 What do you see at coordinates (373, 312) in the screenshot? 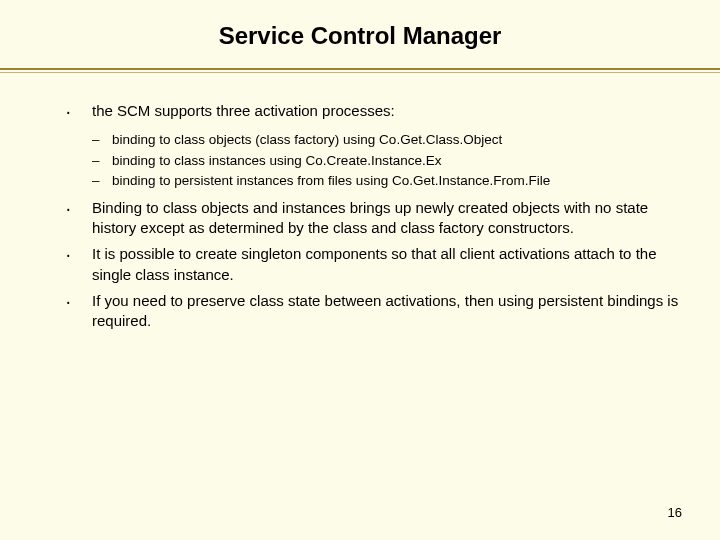
I see `bullet-item: · If you need to preserve class state be…` at bounding box center [373, 312].